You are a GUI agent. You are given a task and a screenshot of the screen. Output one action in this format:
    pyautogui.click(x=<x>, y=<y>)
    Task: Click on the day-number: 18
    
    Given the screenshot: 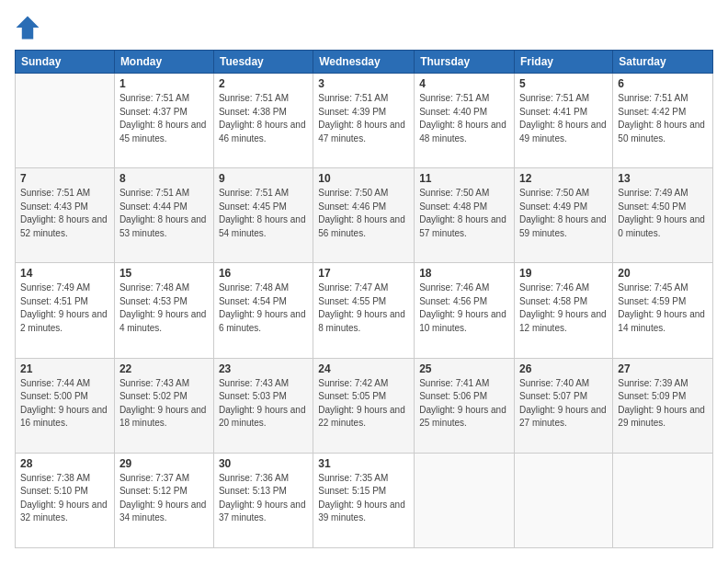 What is the action you would take?
    pyautogui.click(x=464, y=273)
    